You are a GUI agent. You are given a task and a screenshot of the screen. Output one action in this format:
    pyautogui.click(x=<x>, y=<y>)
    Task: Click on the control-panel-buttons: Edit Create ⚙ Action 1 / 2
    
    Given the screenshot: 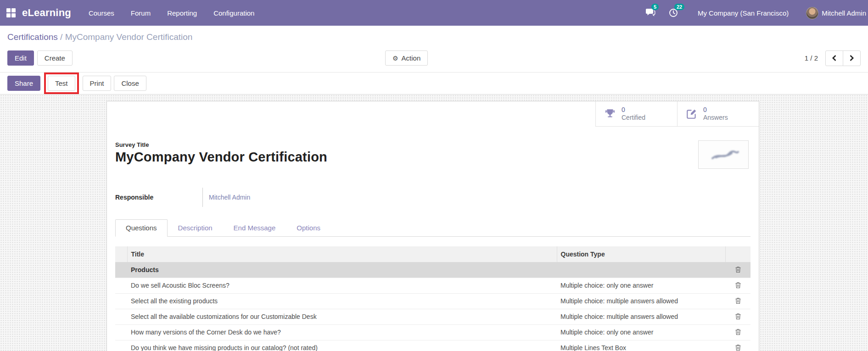 What is the action you would take?
    pyautogui.click(x=434, y=58)
    